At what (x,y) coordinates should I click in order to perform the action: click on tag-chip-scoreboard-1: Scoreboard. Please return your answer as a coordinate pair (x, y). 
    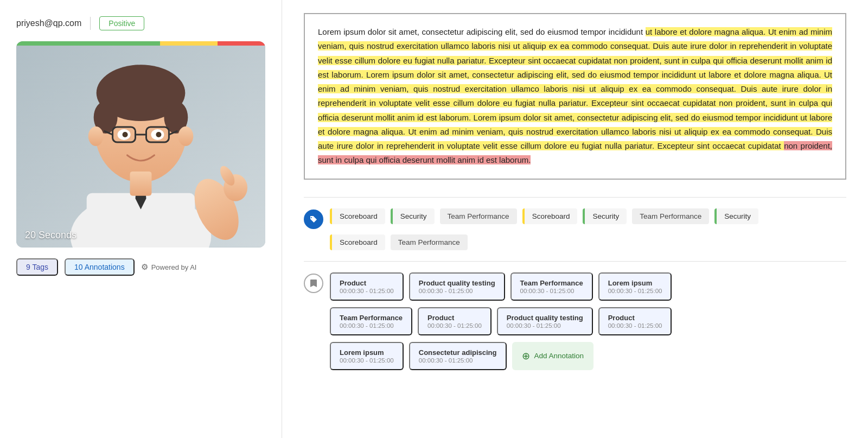
    Looking at the image, I should click on (358, 216).